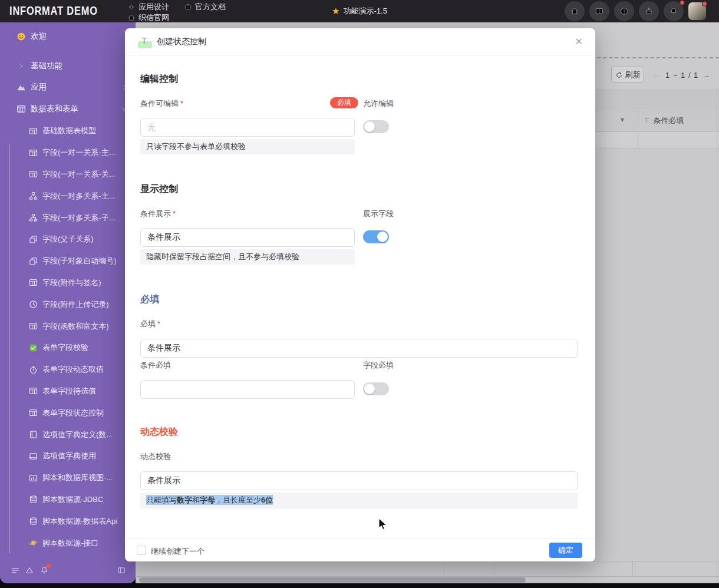 This screenshot has height=588, width=719. What do you see at coordinates (68, 435) in the screenshot?
I see `sidebar-subitem: 选项值字典定义(数...` at bounding box center [68, 435].